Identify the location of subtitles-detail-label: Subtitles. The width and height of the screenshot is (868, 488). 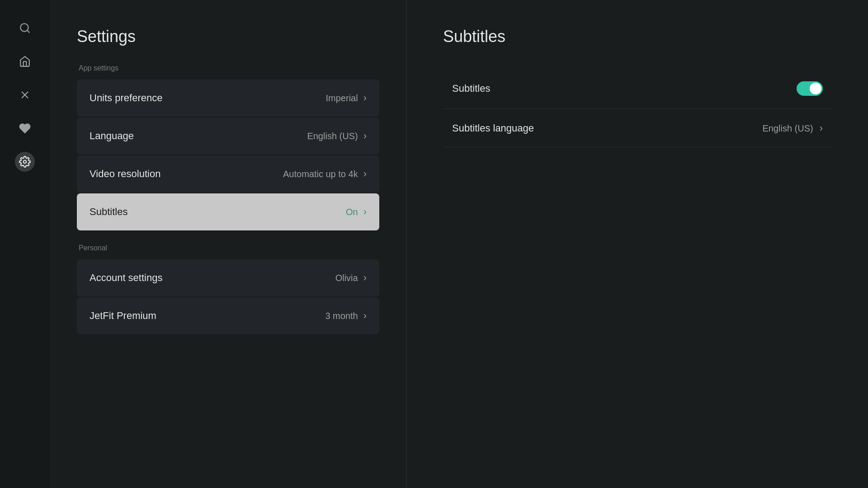
(471, 89).